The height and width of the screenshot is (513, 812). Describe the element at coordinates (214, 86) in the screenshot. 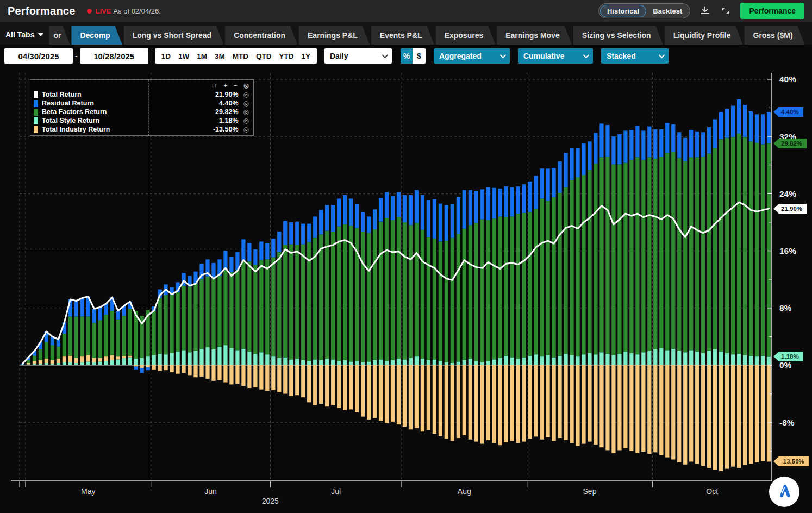

I see `sort-icon: ↓↑` at that location.